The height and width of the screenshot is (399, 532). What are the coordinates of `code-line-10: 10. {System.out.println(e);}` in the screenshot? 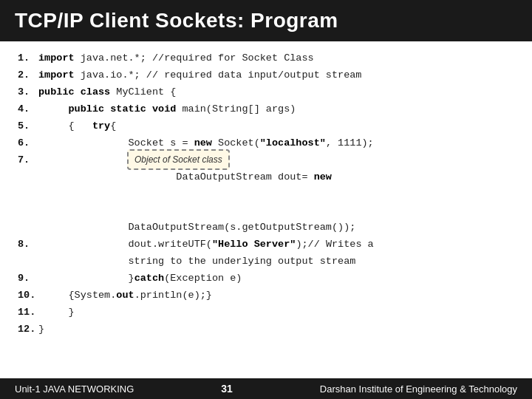 It's located at (266, 296).